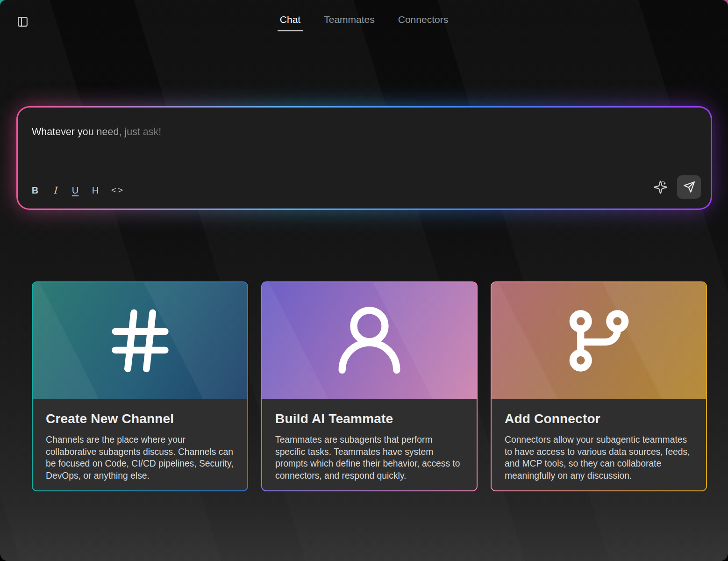 This screenshot has width=728, height=561. I want to click on message-placeholder: Whatever you need, just ask!, so click(96, 132).